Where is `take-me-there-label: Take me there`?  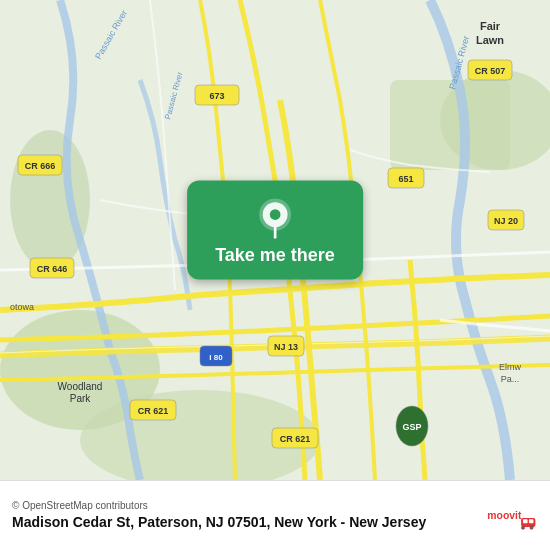 take-me-there-label: Take me there is located at coordinates (275, 256).